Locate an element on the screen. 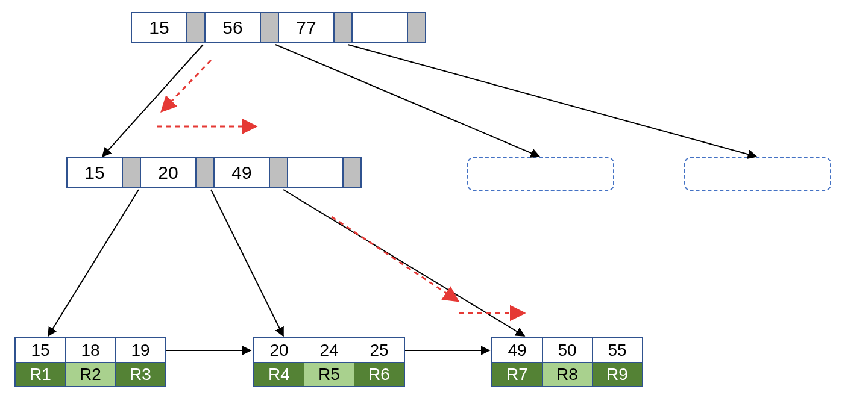 The width and height of the screenshot is (868, 398). leaf-node-1: 20 24 25 R4 R5 R6 is located at coordinates (329, 362).